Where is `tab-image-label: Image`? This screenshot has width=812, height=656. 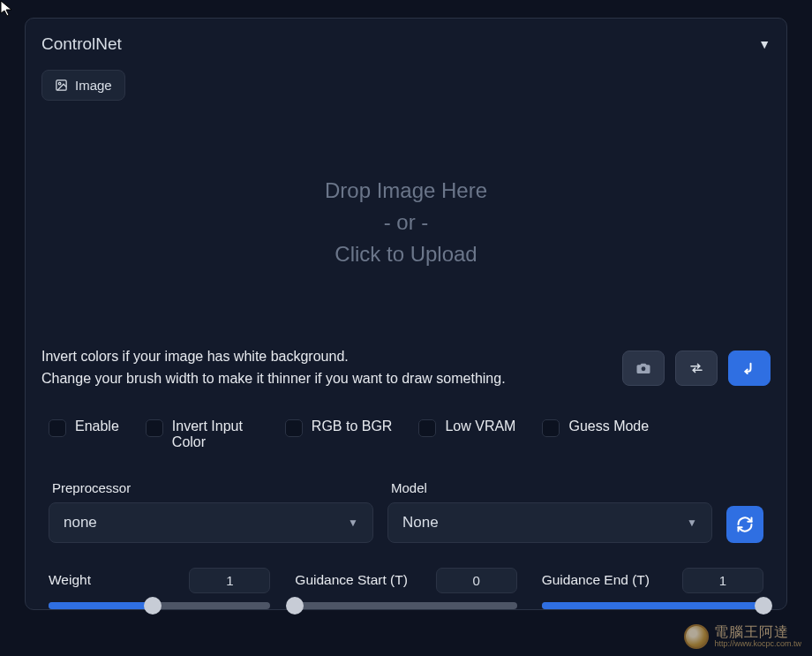
tab-image-label: Image is located at coordinates (94, 85).